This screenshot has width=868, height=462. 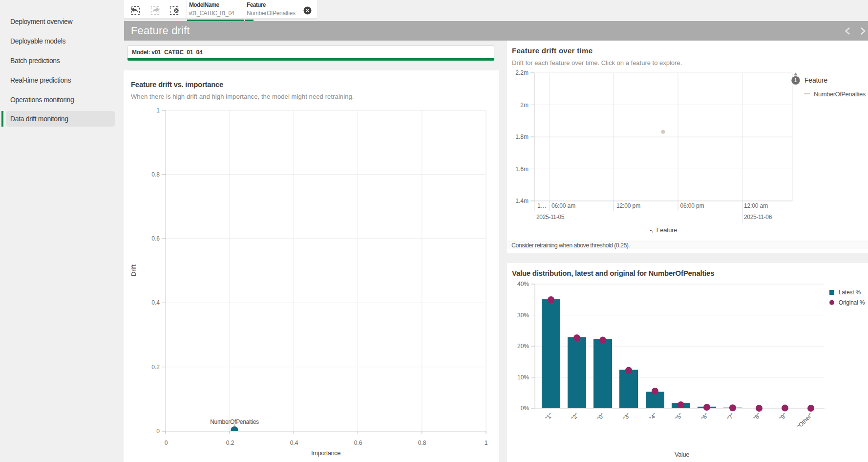 I want to click on svg-text: Importance, so click(x=326, y=453).